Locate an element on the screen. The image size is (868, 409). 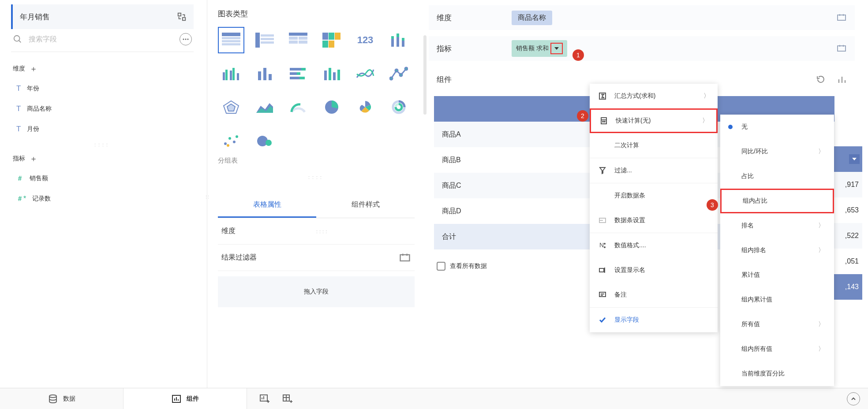
chart-type-grid: 123 is located at coordinates (316, 90).